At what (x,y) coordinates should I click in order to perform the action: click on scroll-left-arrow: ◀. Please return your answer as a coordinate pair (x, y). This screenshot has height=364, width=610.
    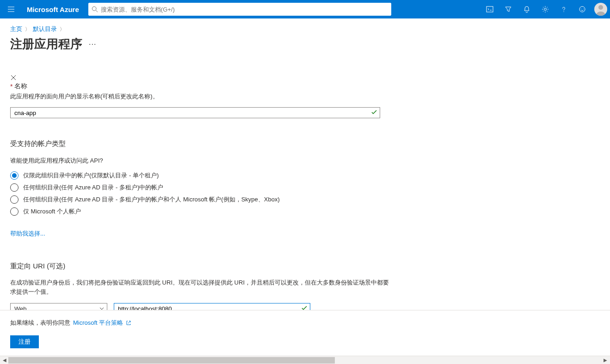
    Looking at the image, I should click on (5, 360).